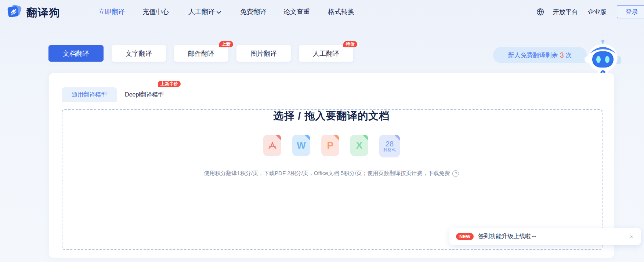  Describe the element at coordinates (569, 55) in the screenshot. I see `free-quota-unit: 次` at that location.